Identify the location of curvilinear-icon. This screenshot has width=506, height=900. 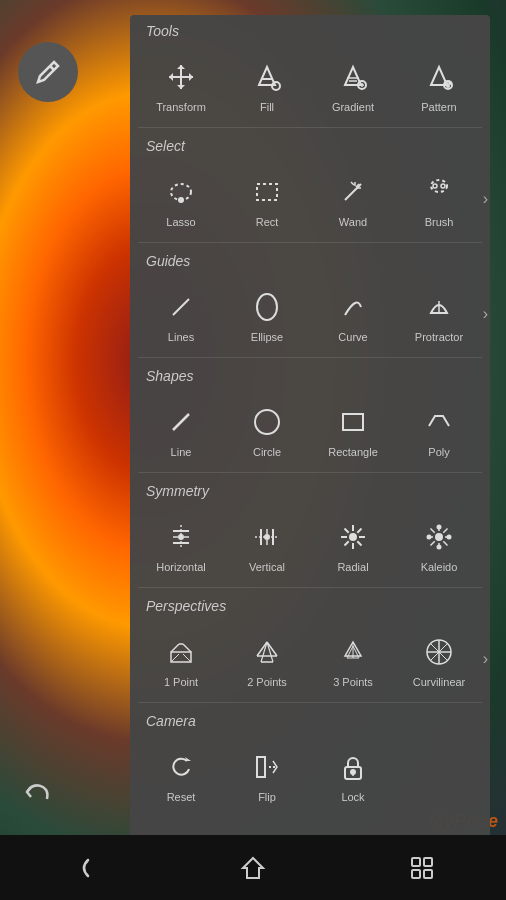
(439, 652).